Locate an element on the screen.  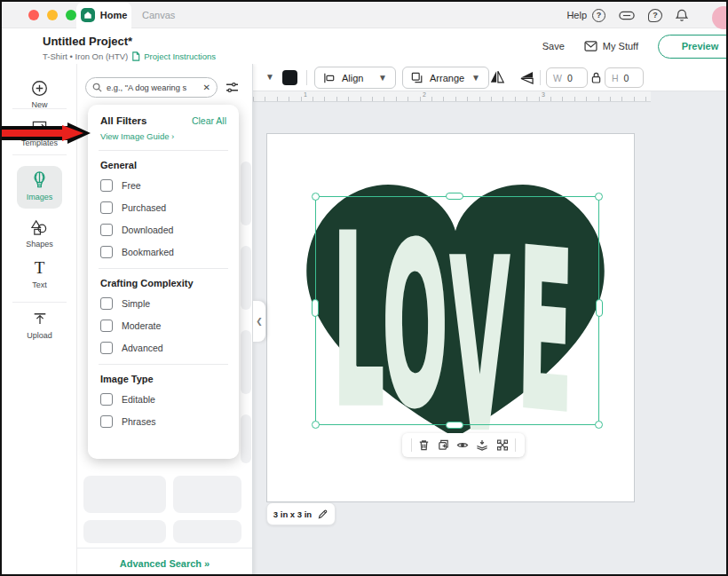
filter-option-purchased: Purchased is located at coordinates (163, 208).